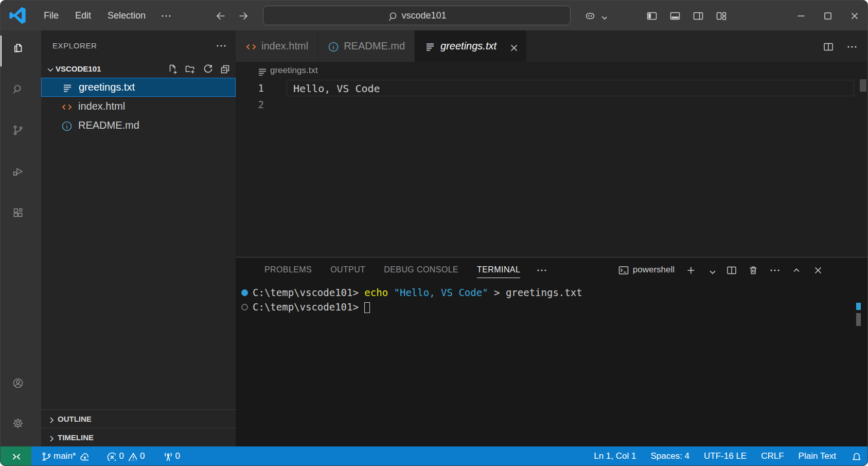 The width and height of the screenshot is (868, 466). I want to click on activity-run-debug, so click(21, 175).